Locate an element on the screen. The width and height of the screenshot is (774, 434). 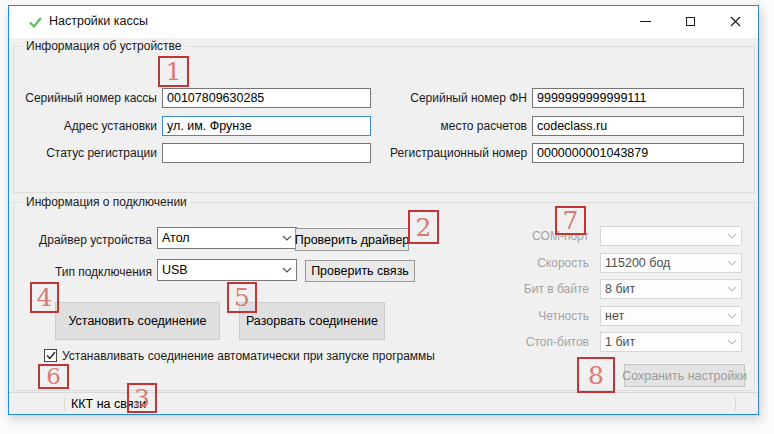
annotation-2: 2 is located at coordinates (424, 227).